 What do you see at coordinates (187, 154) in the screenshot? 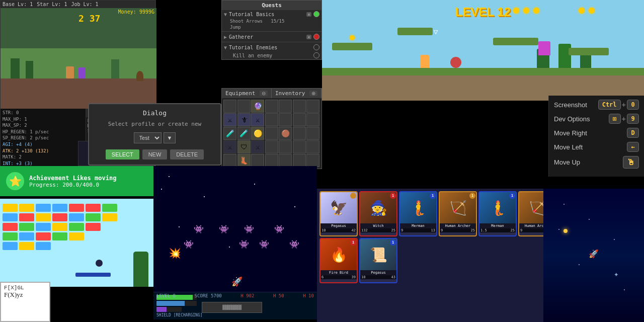
I see `dialog-delete-btn: DELETE` at bounding box center [187, 154].